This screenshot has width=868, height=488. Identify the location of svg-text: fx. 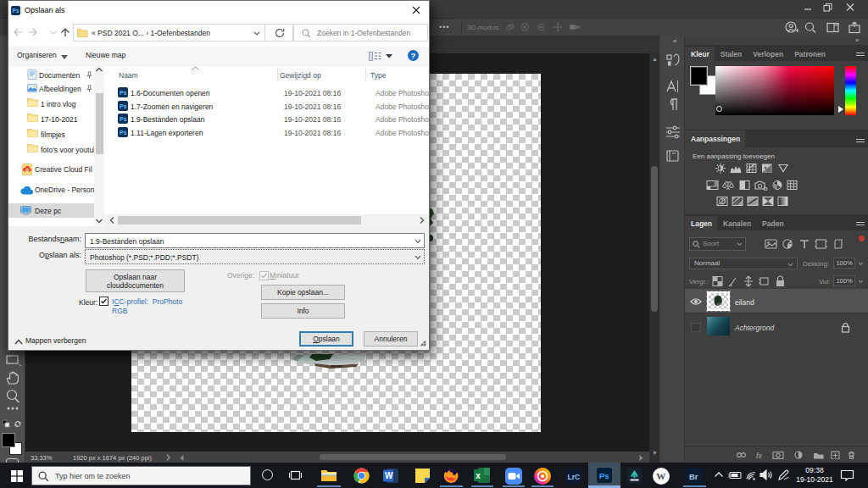
(760, 456).